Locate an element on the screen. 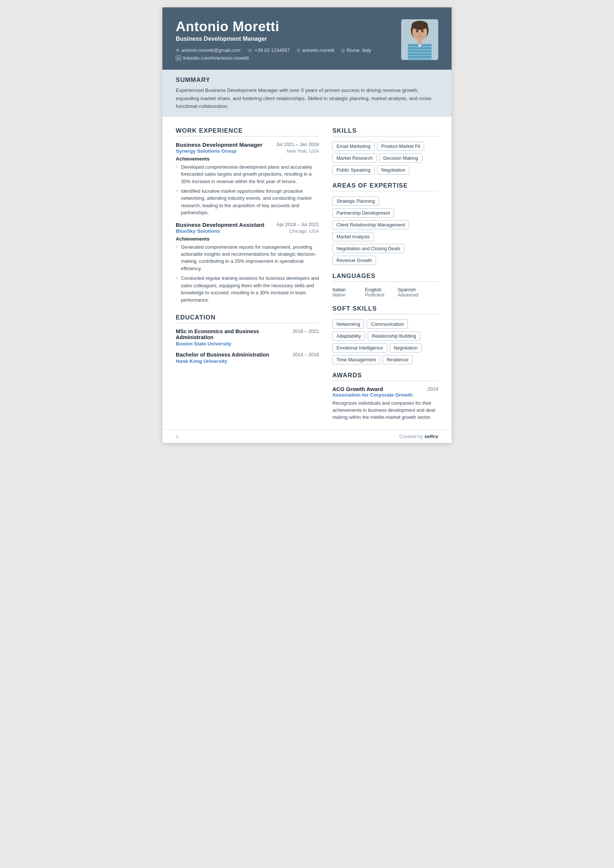 This screenshot has width=614, height=868. soft-skill-tag: Relationship Building is located at coordinates (394, 336).